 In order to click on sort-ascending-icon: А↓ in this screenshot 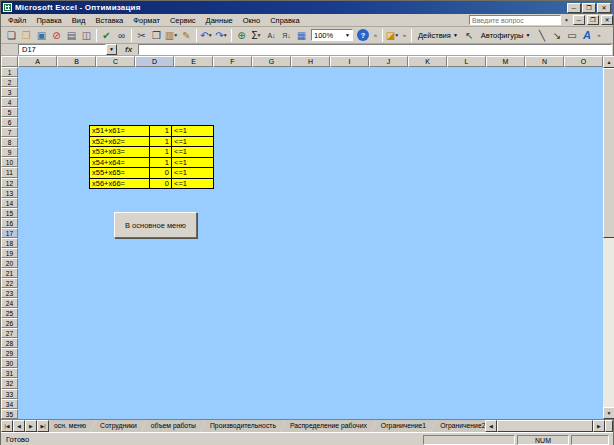, I will do `click(272, 36)`.